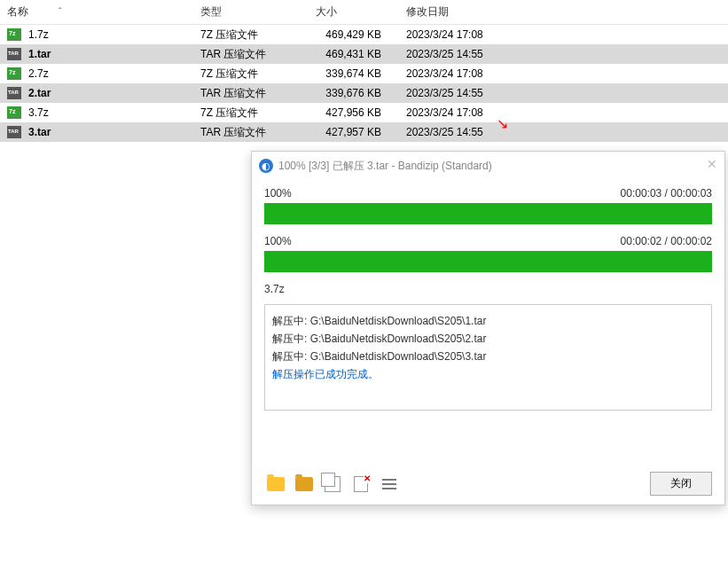 This screenshot has width=728, height=587. What do you see at coordinates (39, 74) in the screenshot?
I see `file-name: 2.7z` at bounding box center [39, 74].